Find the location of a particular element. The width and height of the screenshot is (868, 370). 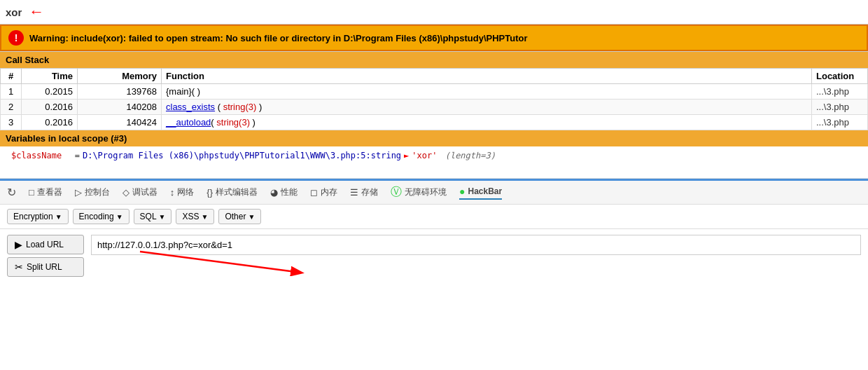

variables-row: $className = D:\Program Files (x86)\phps… is located at coordinates (434, 156).